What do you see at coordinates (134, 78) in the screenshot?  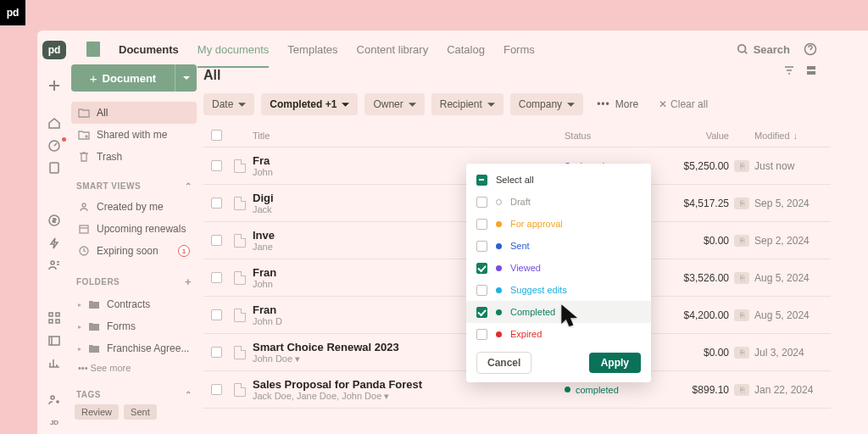 I see `new-document-button: +Document` at bounding box center [134, 78].